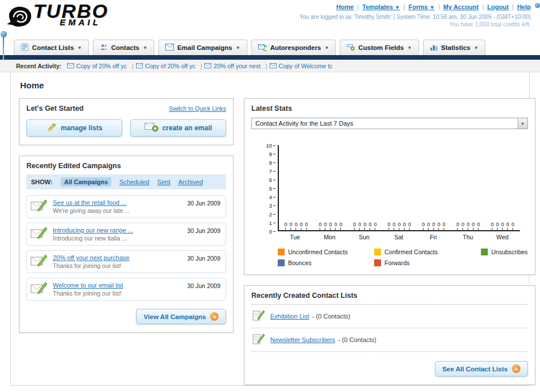  What do you see at coordinates (272, 180) in the screenshot?
I see `y-tick-label: 6` at bounding box center [272, 180].